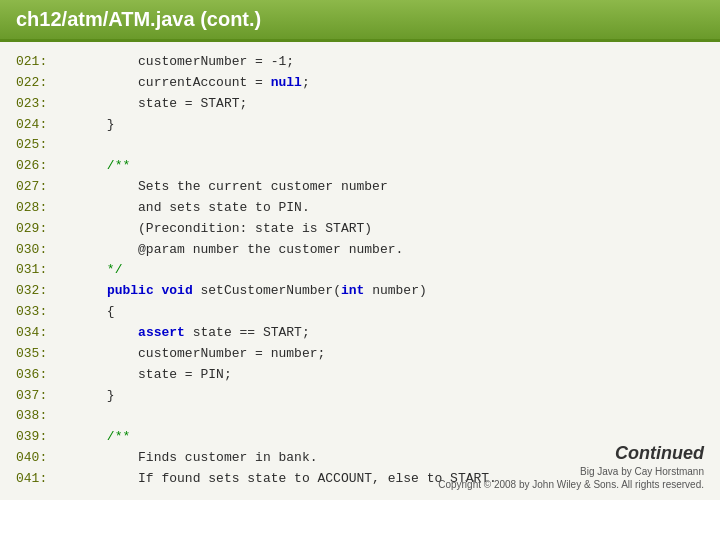 The width and height of the screenshot is (720, 540). I want to click on line-number: 041:, so click(46, 480).